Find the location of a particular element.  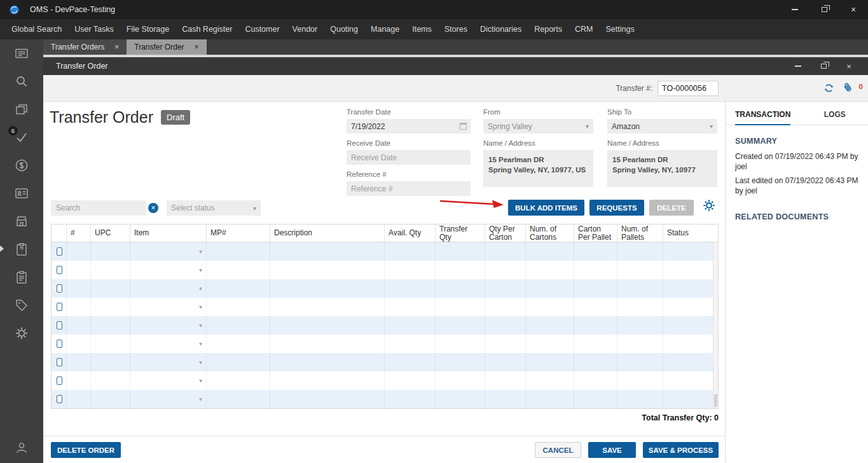

menu-item-reports: Reports is located at coordinates (548, 29).